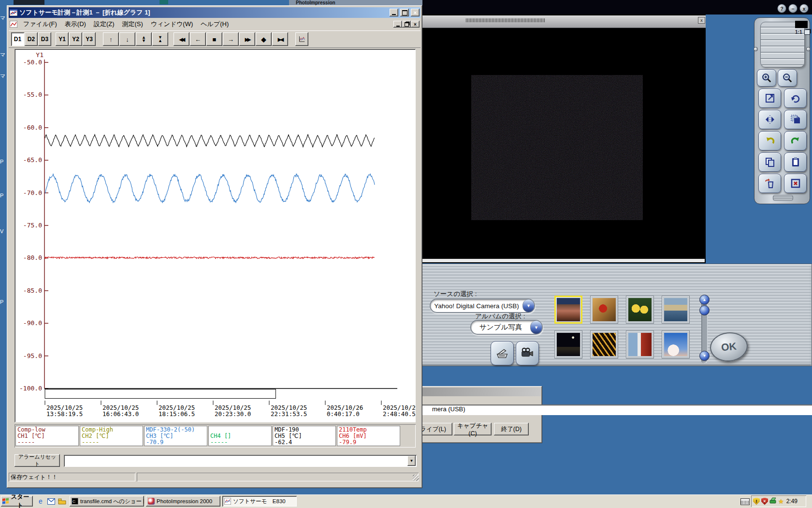 The width and height of the screenshot is (812, 508). What do you see at coordinates (144, 39) in the screenshot?
I see `toolbar-button-expand-scale: ▲▼` at bounding box center [144, 39].